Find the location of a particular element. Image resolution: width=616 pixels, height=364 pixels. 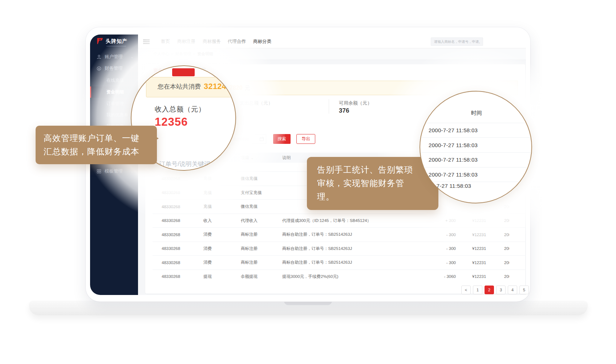

nav-trademark-service: 商标服务 is located at coordinates (212, 41).